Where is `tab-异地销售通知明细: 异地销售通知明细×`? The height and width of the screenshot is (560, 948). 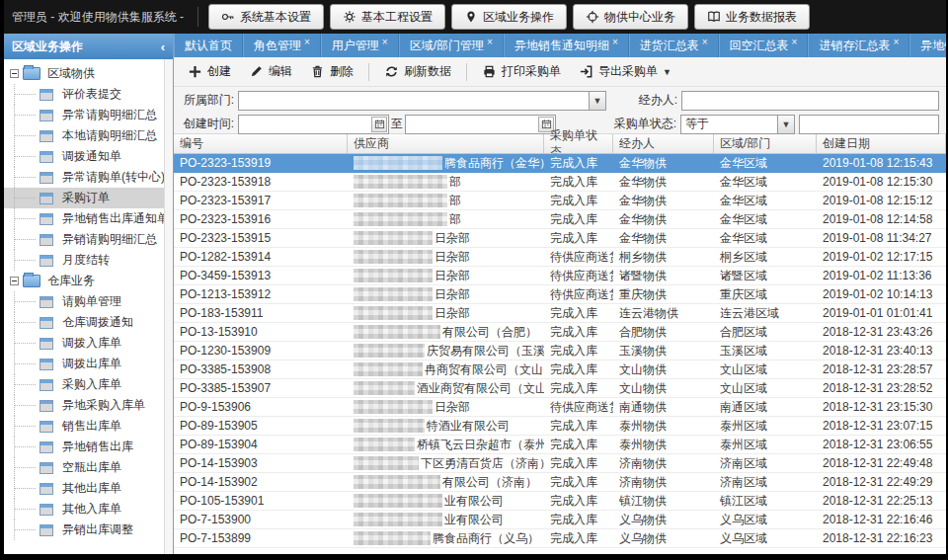
tab-异地销售通知明细: 异地销售通知明细× is located at coordinates (567, 45).